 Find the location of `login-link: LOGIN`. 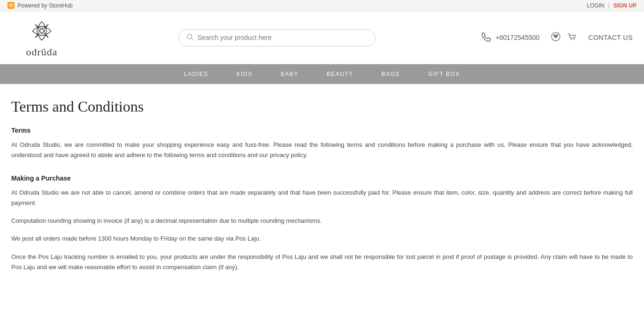

login-link: LOGIN is located at coordinates (595, 6).